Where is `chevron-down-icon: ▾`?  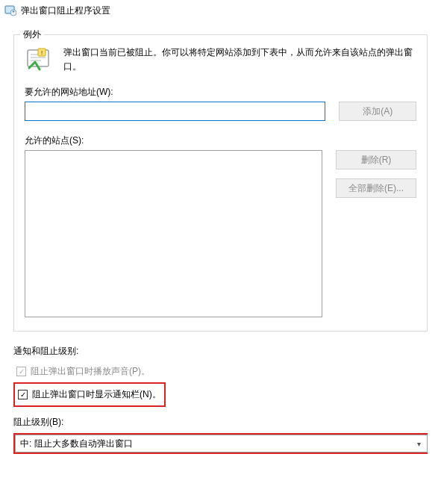
chevron-down-icon: ▾ is located at coordinates (419, 444).